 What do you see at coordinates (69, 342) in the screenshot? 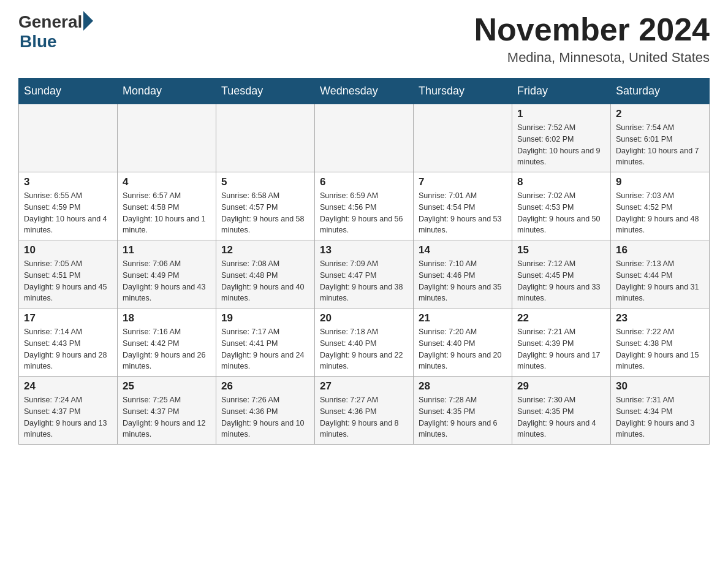
I see `calendar-cell: 17Sunrise: 7:14 AM Sunset: 4:43 PM Dayli…` at bounding box center [69, 342].